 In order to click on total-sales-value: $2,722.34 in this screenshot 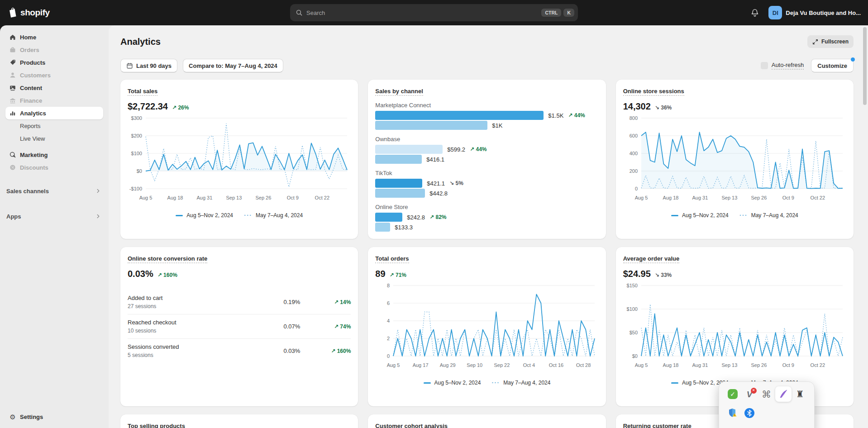, I will do `click(148, 107)`.